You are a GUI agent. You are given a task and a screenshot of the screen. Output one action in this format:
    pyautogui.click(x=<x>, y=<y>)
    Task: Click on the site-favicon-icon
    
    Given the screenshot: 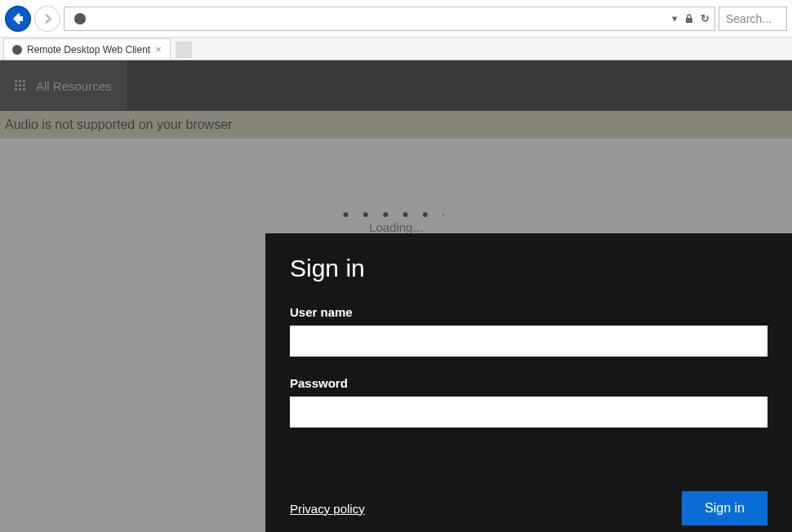 What is the action you would take?
    pyautogui.click(x=80, y=19)
    